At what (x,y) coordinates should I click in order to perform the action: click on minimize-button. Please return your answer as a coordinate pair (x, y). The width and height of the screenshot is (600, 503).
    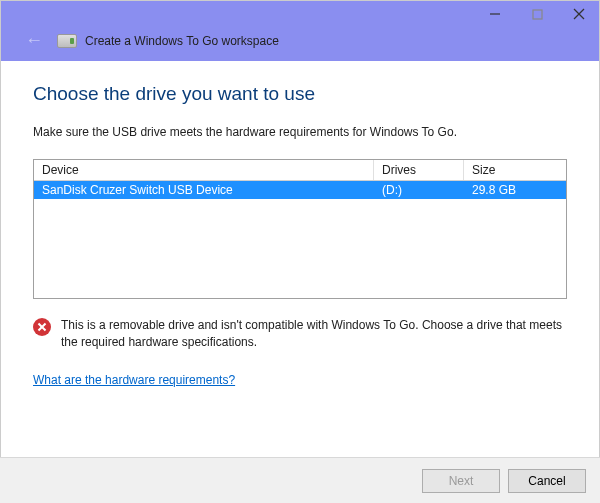
    Looking at the image, I should click on (495, 14).